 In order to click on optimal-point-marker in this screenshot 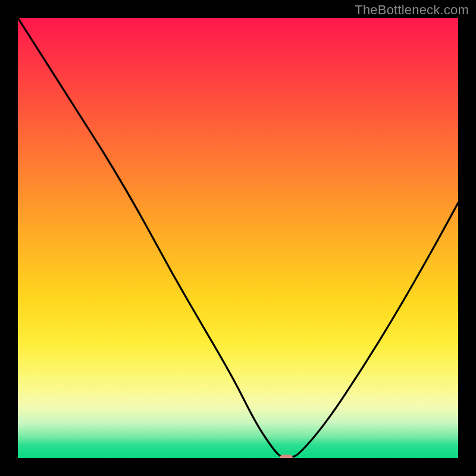, I will do `click(286, 456)`.